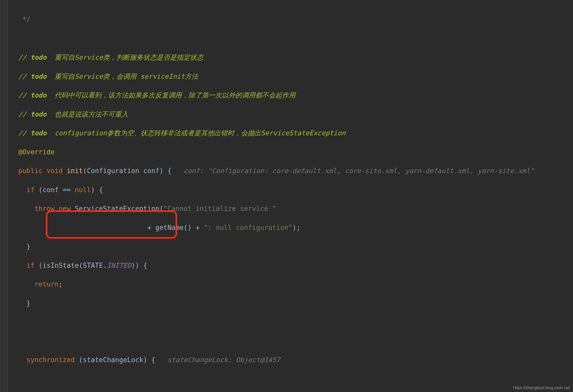 This screenshot has height=392, width=573. What do you see at coordinates (224, 360) in the screenshot?
I see `inline-hint: stateChangeLock: Object@1457` at bounding box center [224, 360].